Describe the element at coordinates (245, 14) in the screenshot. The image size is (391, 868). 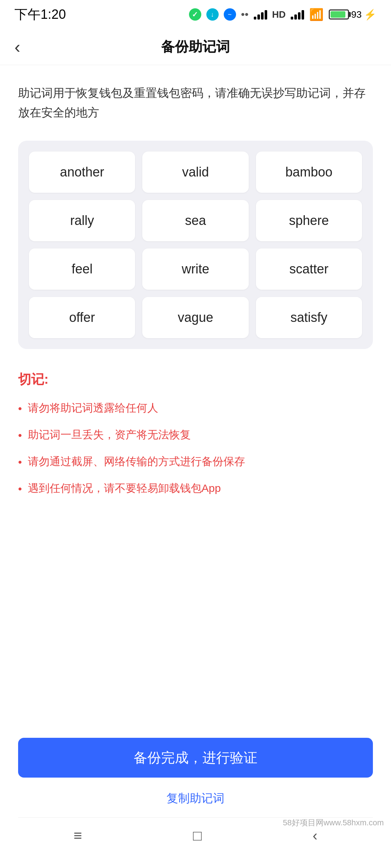
I see `more-icon: ••` at that location.